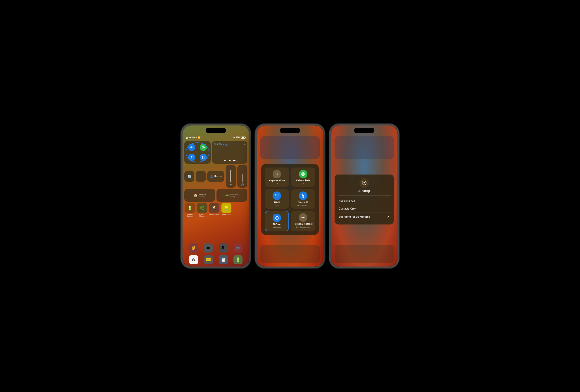 This screenshot has width=580, height=392. What do you see at coordinates (198, 152) in the screenshot?
I see `connectivity-widget: ✈ 📡` at bounding box center [198, 152].